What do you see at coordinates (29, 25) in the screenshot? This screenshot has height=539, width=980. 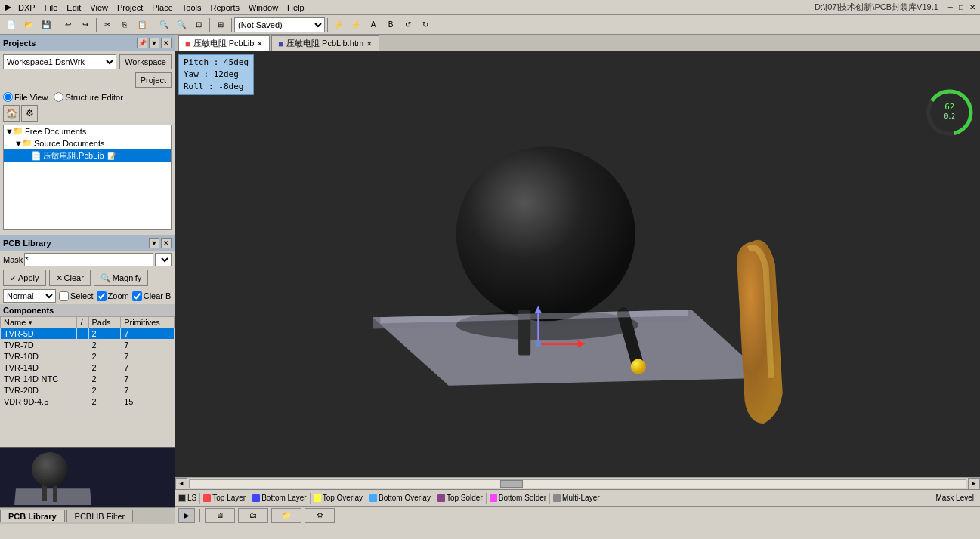 I see `tb-open: 📂` at bounding box center [29, 25].